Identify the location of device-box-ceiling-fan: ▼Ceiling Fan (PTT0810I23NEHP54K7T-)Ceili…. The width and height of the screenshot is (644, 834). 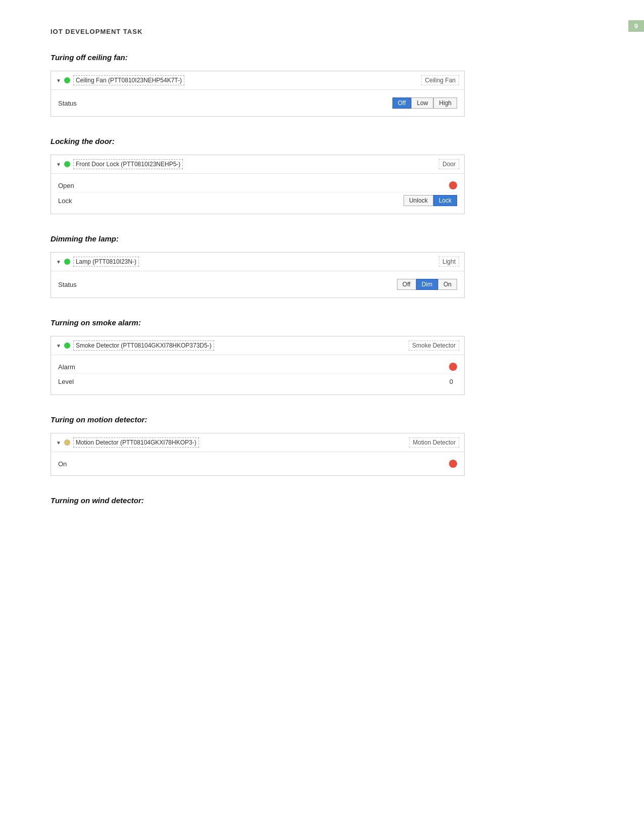
(258, 94).